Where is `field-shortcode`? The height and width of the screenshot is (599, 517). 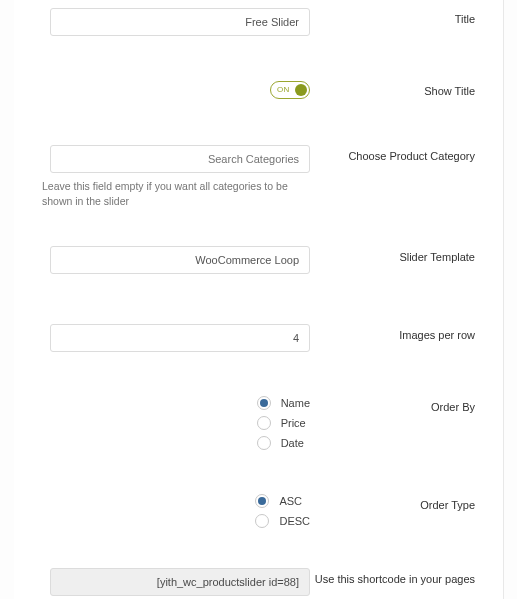
field-shortcode is located at coordinates (176, 582).